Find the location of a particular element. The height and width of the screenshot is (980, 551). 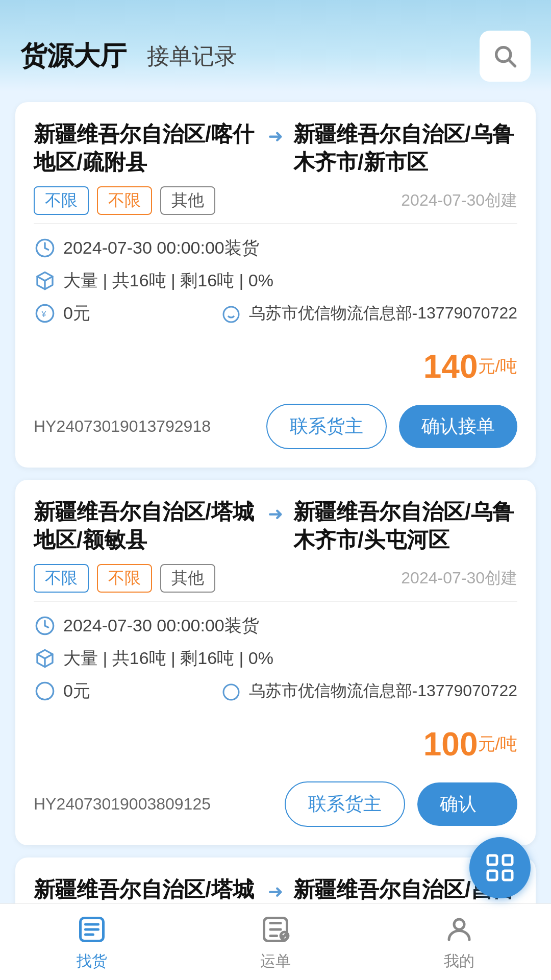

card2-weight: 大量 | 共16吨 | 剩16吨 | 0% is located at coordinates (168, 658).